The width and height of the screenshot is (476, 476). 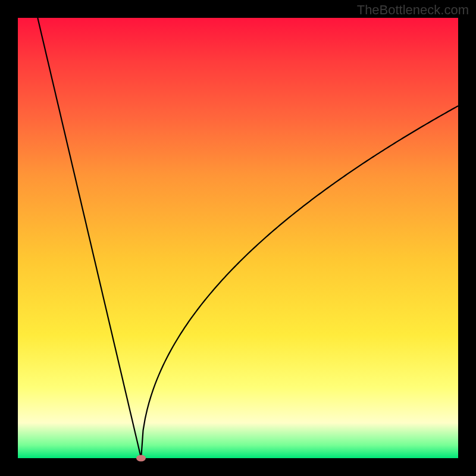 What do you see at coordinates (413, 10) in the screenshot?
I see `watermark-text: TheBottleneck.com` at bounding box center [413, 10].